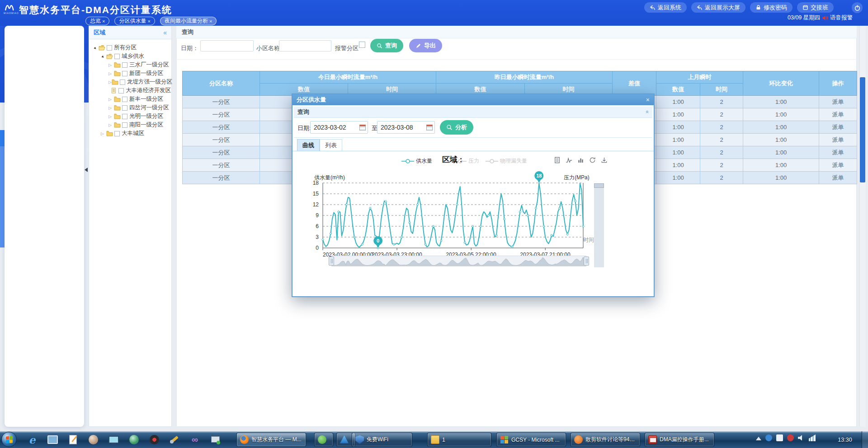  I want to click on dialog-tab-0: 曲线, so click(308, 145).